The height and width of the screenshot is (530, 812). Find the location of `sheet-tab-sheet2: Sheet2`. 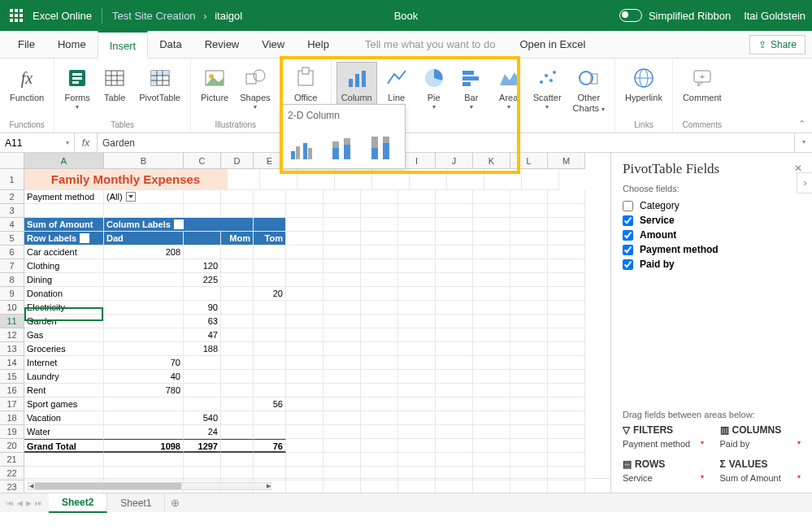

sheet-tab-sheet2: Sheet2 is located at coordinates (78, 503).